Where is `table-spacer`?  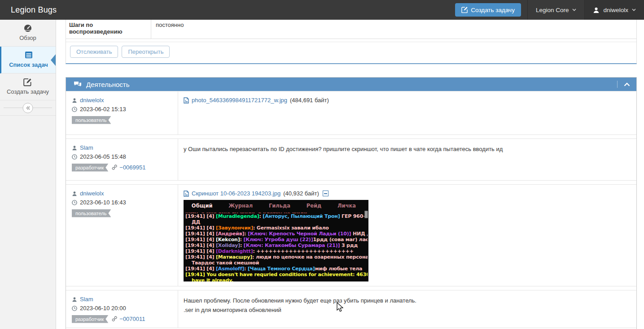 table-spacer is located at coordinates (351, 40).